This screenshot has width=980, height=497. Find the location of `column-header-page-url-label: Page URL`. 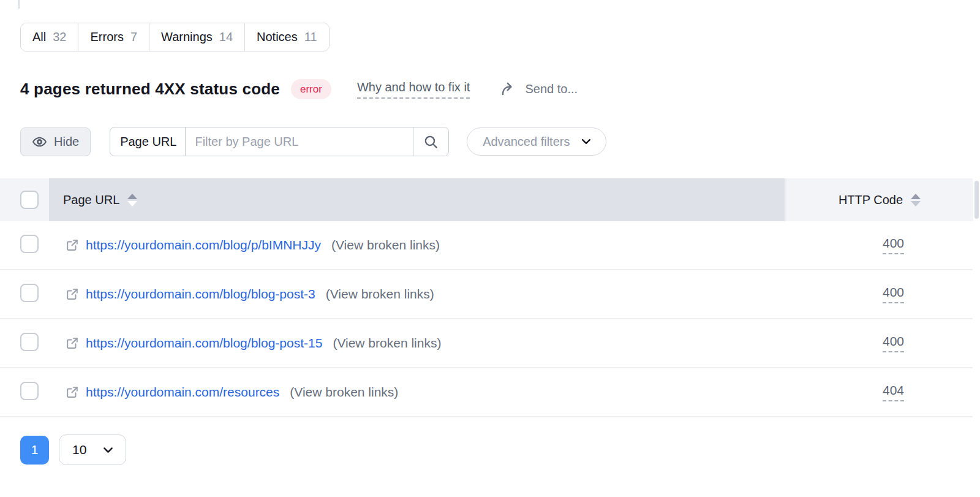

column-header-page-url-label: Page URL is located at coordinates (91, 200).